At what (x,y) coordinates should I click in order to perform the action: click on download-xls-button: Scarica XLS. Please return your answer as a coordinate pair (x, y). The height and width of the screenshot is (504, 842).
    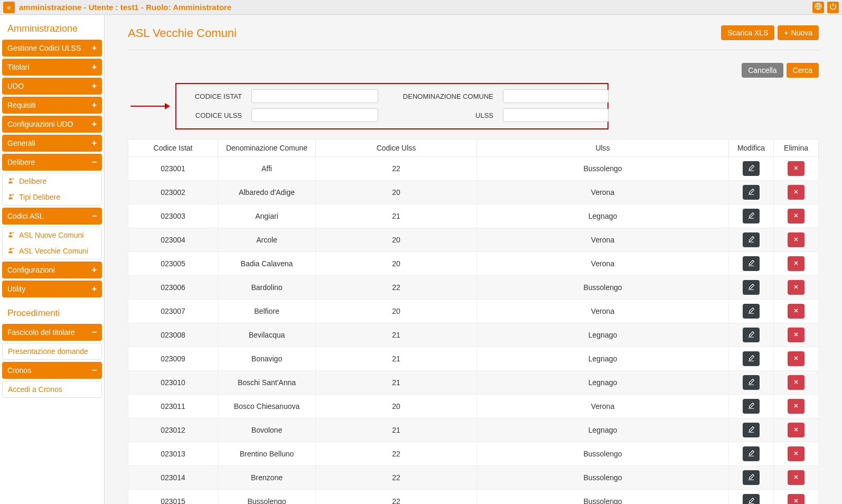
    Looking at the image, I should click on (748, 33).